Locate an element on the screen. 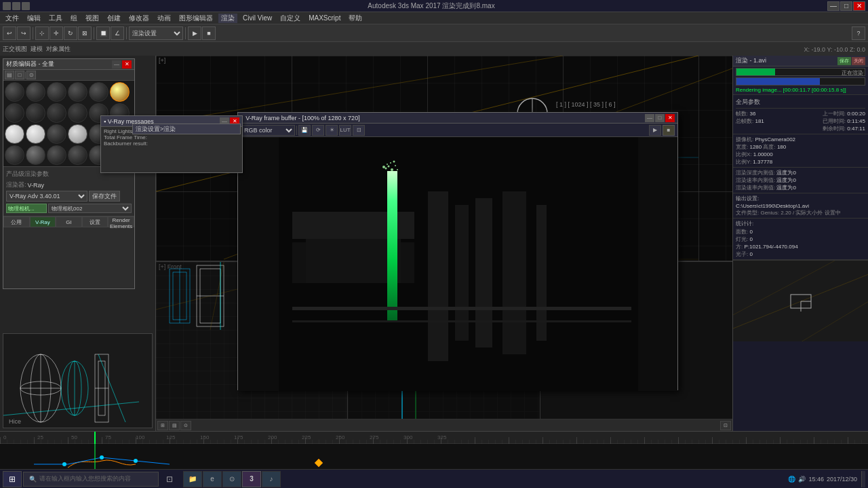 This screenshot has height=488, width=868. mat-toolbar-btn3: ⊙ is located at coordinates (31, 75).